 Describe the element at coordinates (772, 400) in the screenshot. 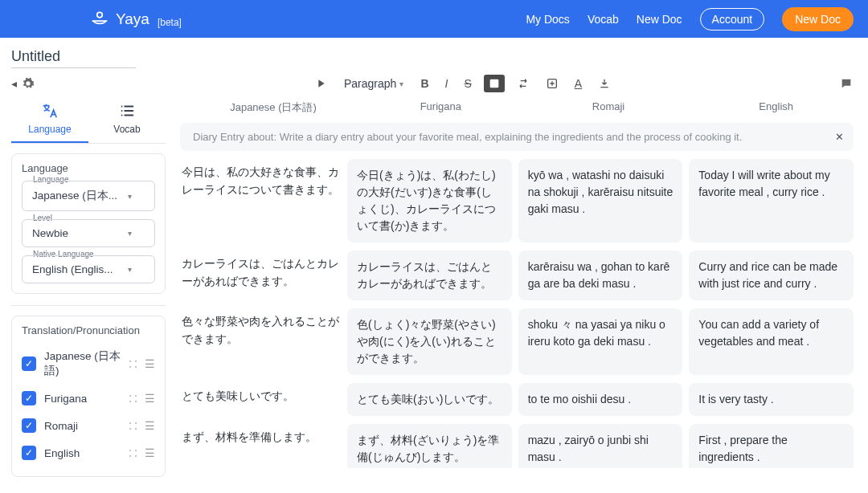

I see `english-cell: It is very tasty .` at that location.